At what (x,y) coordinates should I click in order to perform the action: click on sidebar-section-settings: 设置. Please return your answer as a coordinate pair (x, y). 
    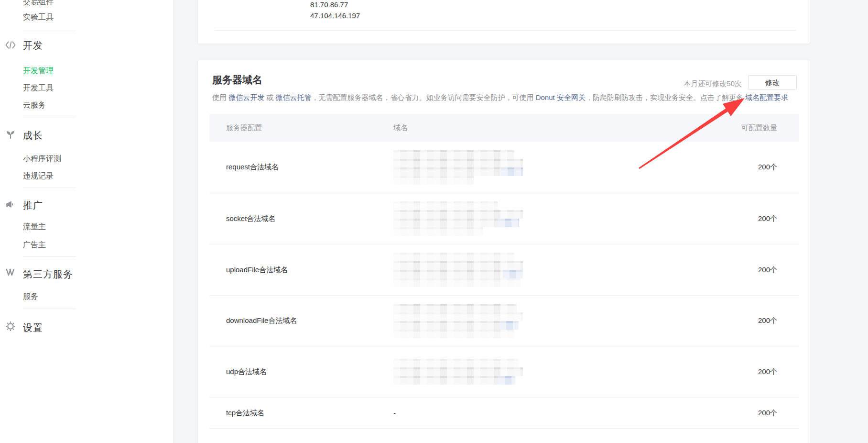
    Looking at the image, I should click on (33, 328).